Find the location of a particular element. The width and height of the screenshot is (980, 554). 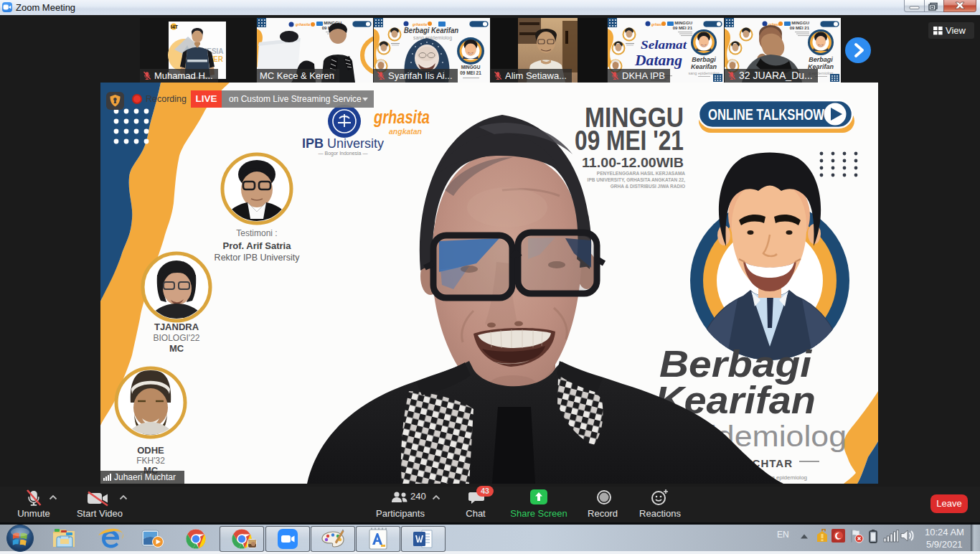

svg-text: IPB University is located at coordinates (343, 144).